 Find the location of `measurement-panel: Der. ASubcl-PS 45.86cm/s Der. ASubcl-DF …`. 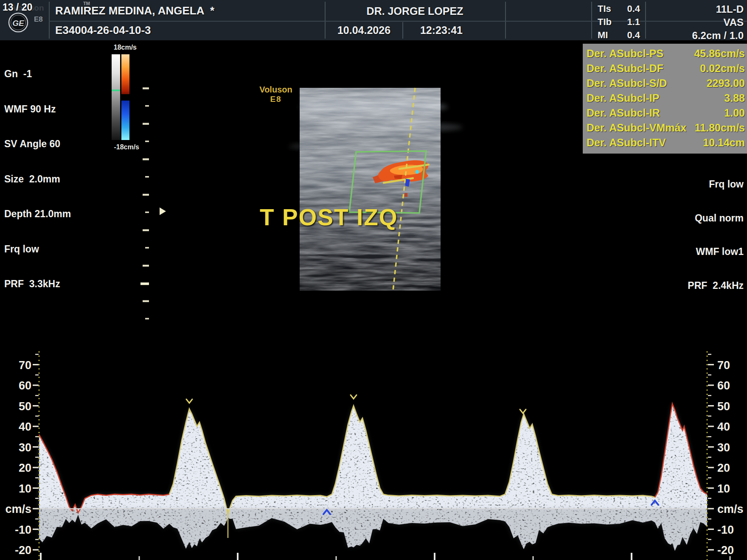

measurement-panel: Der. ASubcl-PS 45.86cm/s Der. ASubcl-DF … is located at coordinates (665, 98).